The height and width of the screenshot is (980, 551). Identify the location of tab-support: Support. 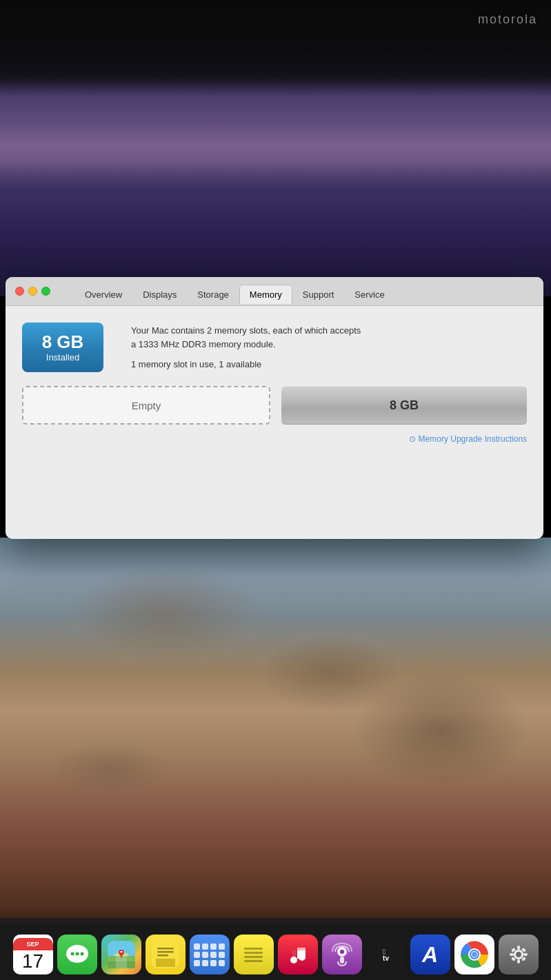
(319, 294).